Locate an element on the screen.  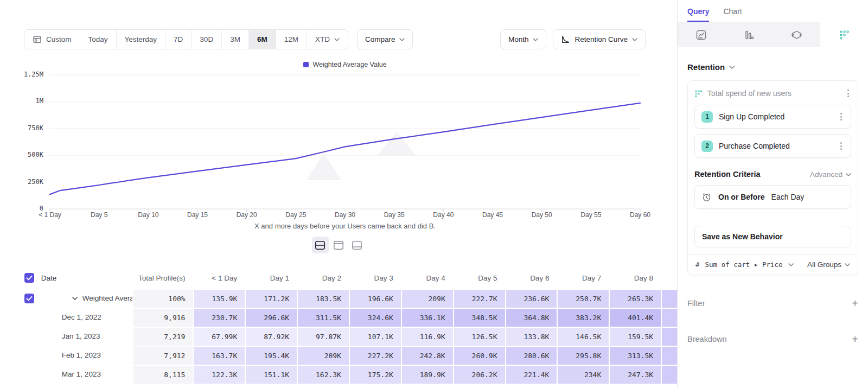
retention-section-dropdown: Retention is located at coordinates (773, 67).